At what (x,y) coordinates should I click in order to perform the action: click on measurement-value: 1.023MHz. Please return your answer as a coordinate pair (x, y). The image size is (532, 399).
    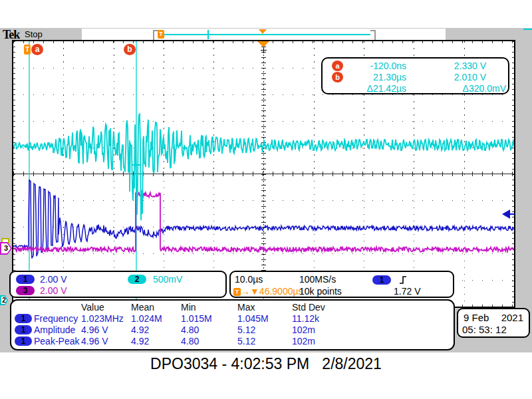
    Looking at the image, I should click on (102, 319).